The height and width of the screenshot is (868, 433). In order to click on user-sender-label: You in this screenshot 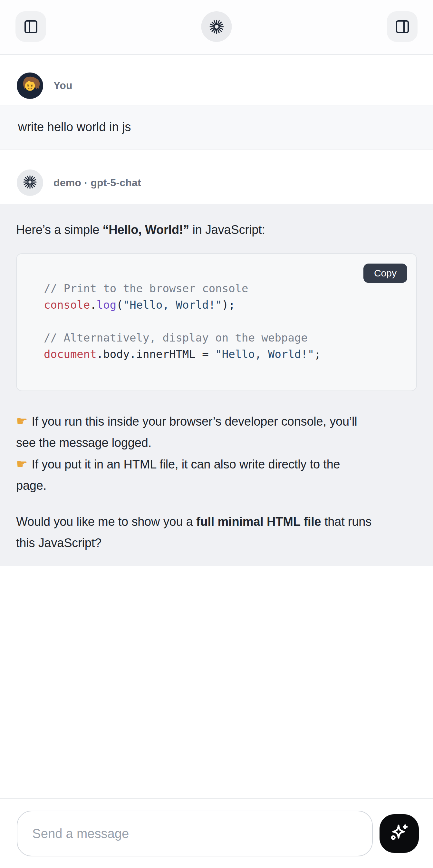, I will do `click(63, 86)`.